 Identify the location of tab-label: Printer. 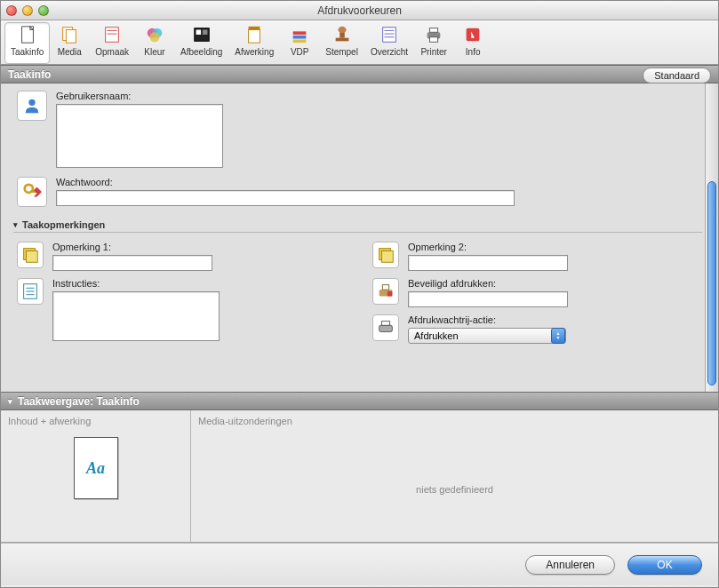
(434, 52).